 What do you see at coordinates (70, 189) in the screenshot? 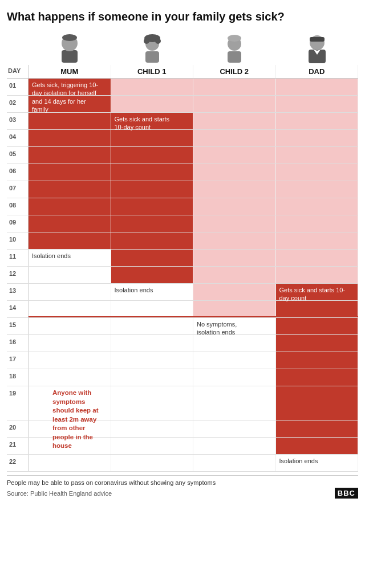
I see `mum-day07` at bounding box center [70, 189].